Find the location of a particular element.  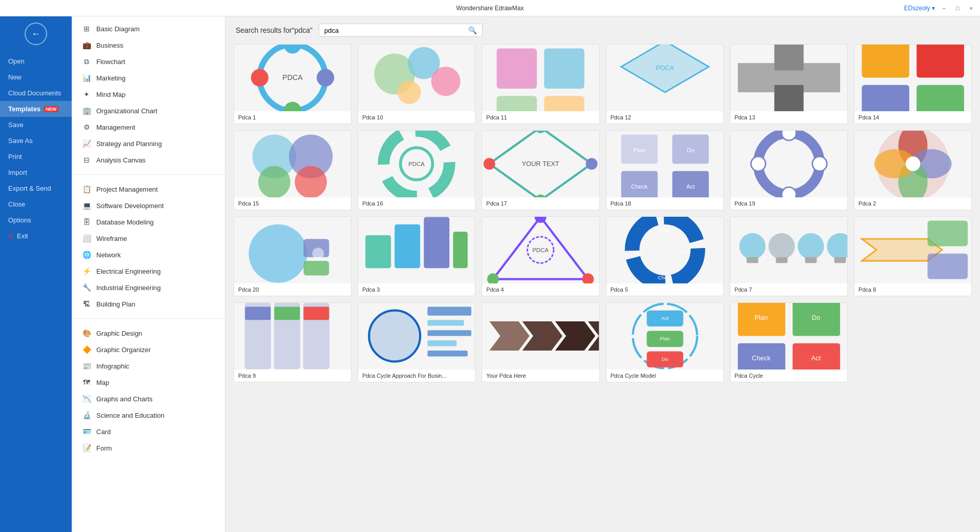

sidebar-item-cloud: Cloud Documents is located at coordinates (36, 93).